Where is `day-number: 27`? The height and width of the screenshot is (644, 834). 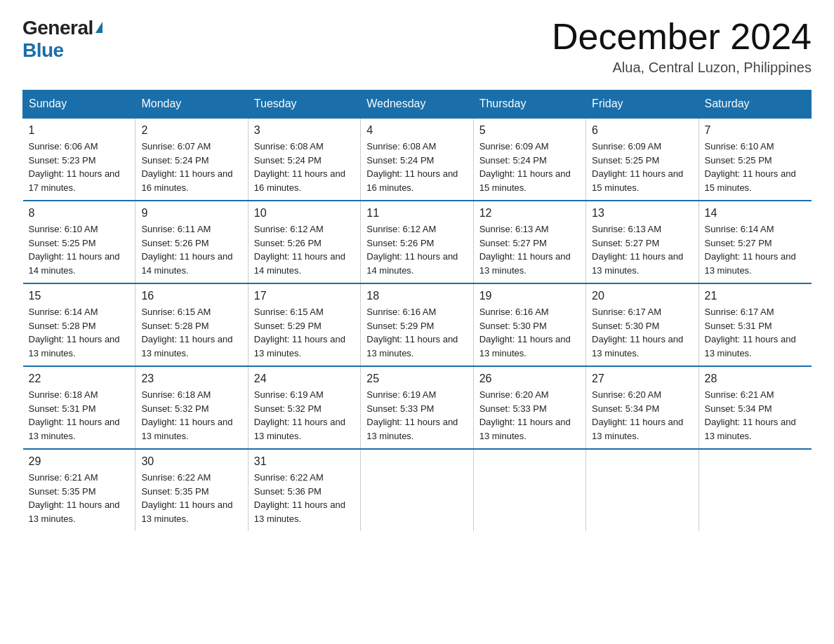
day-number: 27 is located at coordinates (642, 379).